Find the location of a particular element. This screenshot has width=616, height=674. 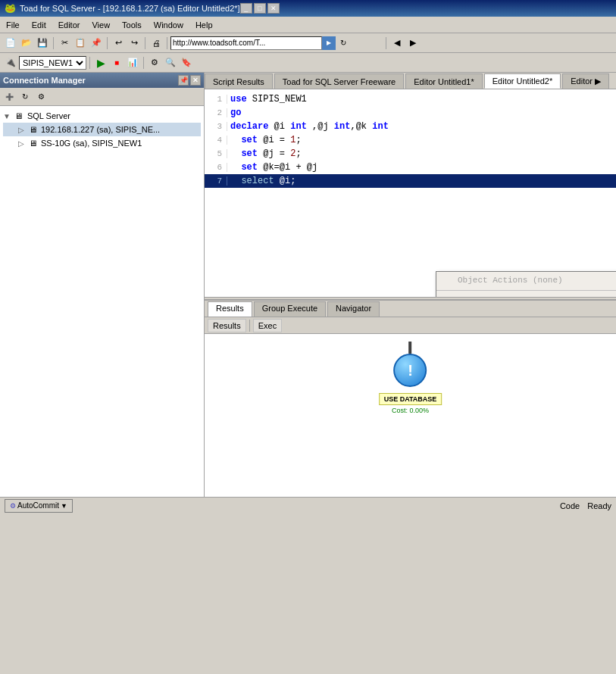

maximize-button: □ is located at coordinates (260, 8).